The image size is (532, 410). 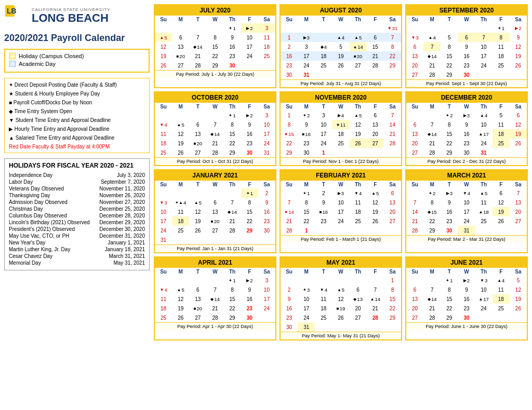 I want to click on holiday-cesar: Cesar Chavez Day March 31, 2021, so click(x=77, y=256).